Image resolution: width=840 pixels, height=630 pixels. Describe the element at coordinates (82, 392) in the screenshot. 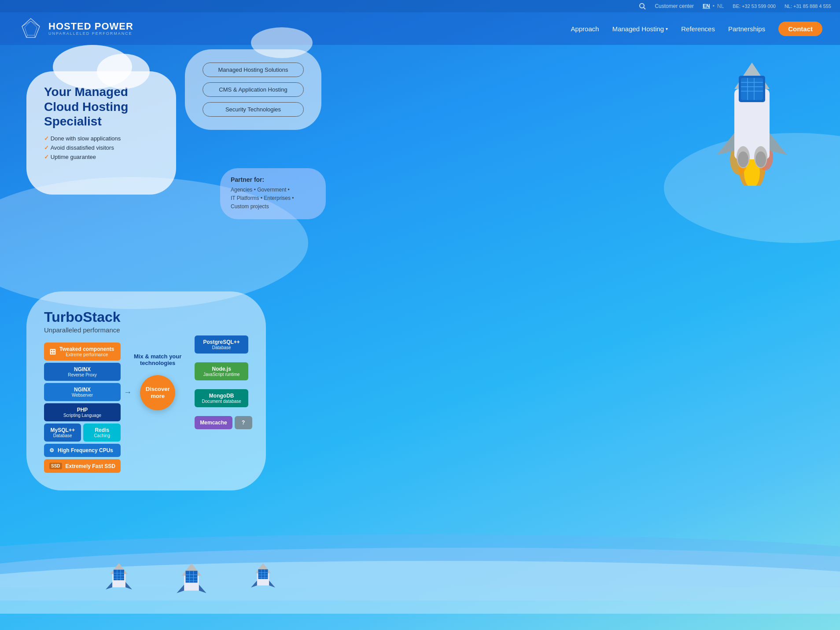

I see `stack-nginx-ws: NGINX Webserver` at that location.